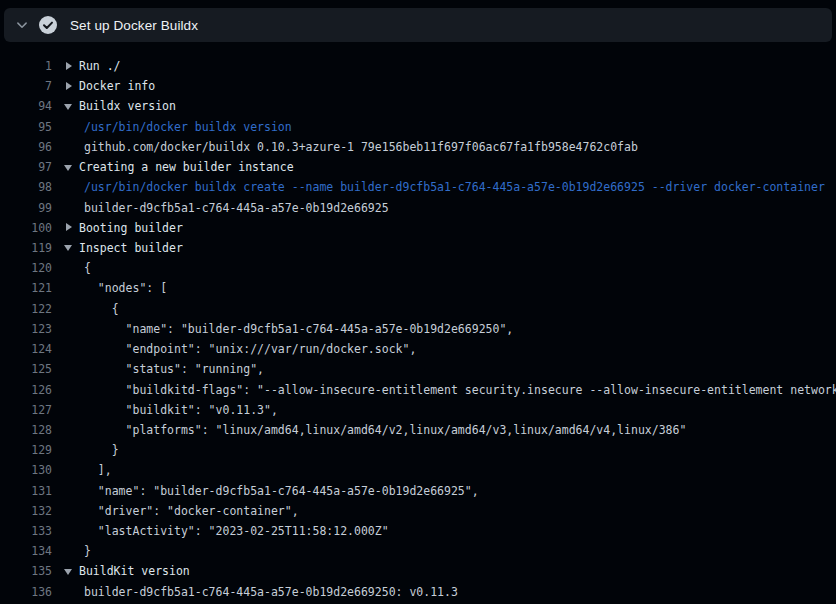 The image size is (836, 604). I want to click on log-line-row: 127 "buildkit": "v0.11.3",, so click(418, 410).